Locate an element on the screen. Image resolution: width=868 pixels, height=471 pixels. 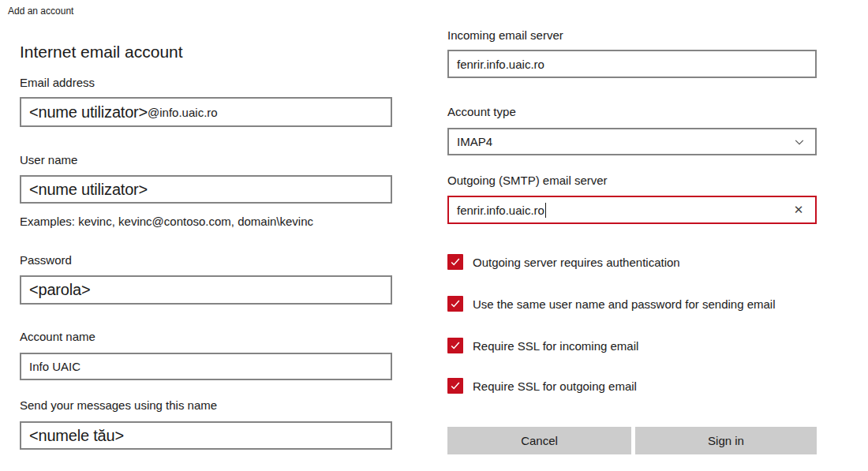
display-name-label: Send your messages using this name is located at coordinates (118, 406).